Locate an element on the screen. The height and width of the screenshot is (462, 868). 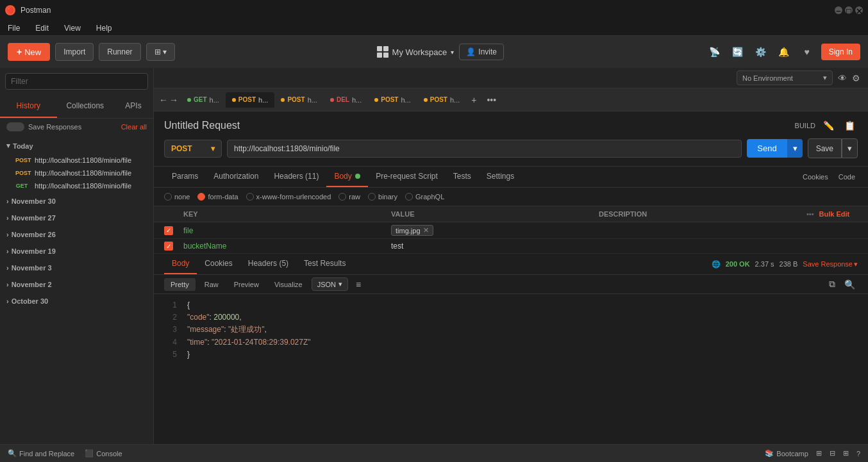
new-button: + New is located at coordinates (29, 52).